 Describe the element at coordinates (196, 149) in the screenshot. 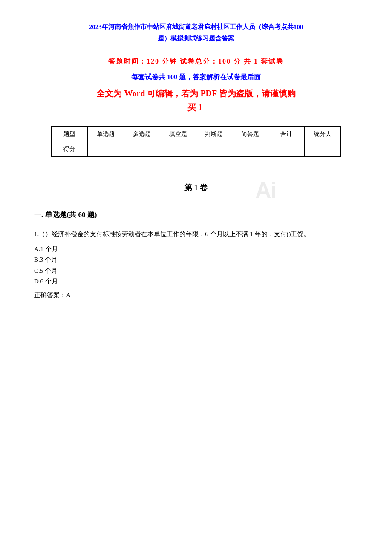

I see `score-table-score-row: 得分` at that location.